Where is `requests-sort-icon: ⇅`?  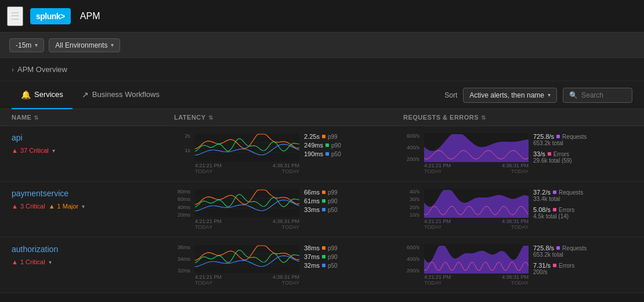 requests-sort-icon: ⇅ is located at coordinates (484, 117).